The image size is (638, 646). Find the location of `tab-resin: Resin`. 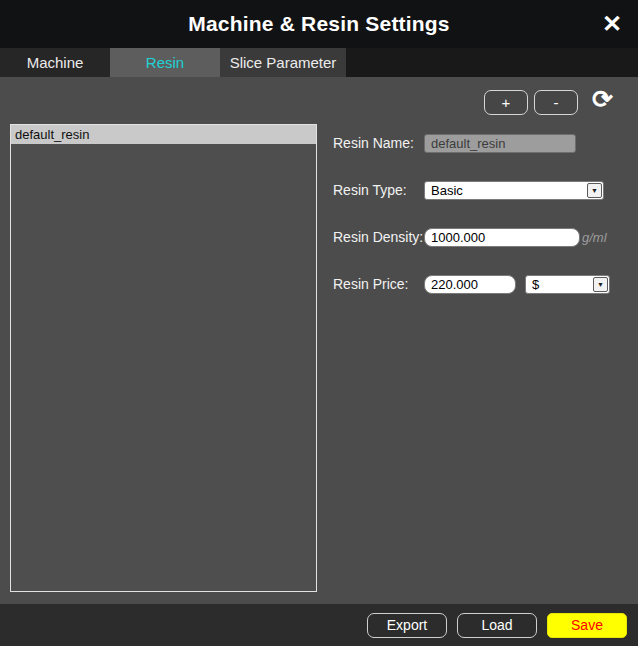

tab-resin: Resin is located at coordinates (165, 62).